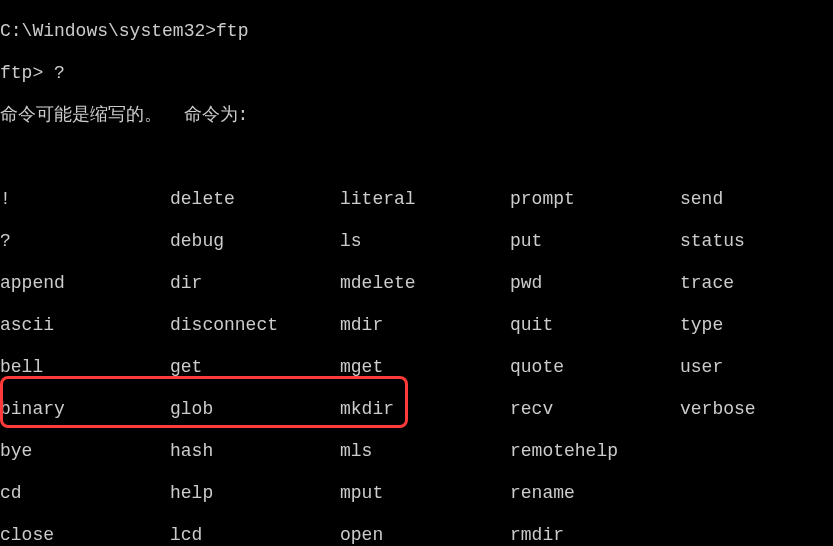 This screenshot has width=833, height=546. I want to click on cmd-cell: quote, so click(595, 368).